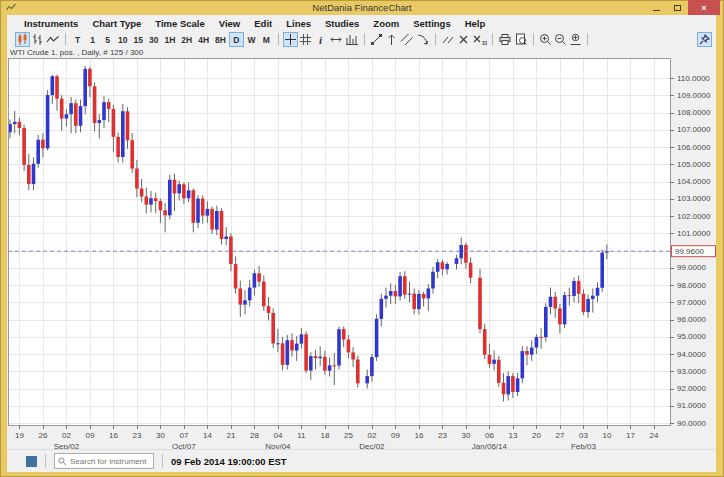 The height and width of the screenshot is (477, 724). What do you see at coordinates (180, 24) in the screenshot?
I see `menu-time-scale: Time Scale` at bounding box center [180, 24].